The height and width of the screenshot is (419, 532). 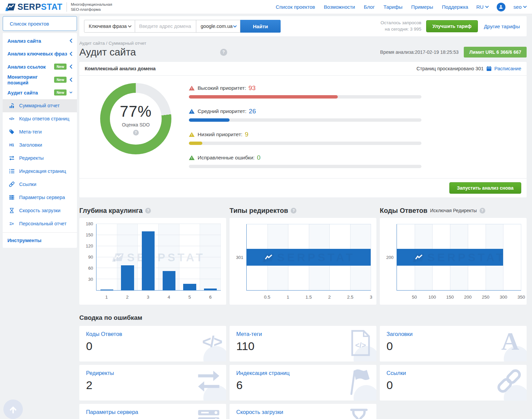 What do you see at coordinates (305, 138) in the screenshot?
I see `priority-row: !Низкий приоритет:9` at bounding box center [305, 138].